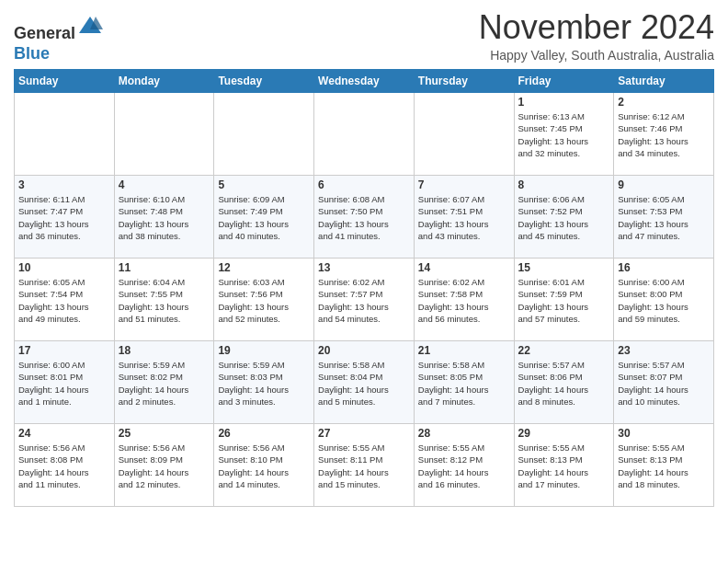 This screenshot has width=728, height=563. Describe the element at coordinates (664, 300) in the screenshot. I see `day-info: Sunrise: 6:00 AM Sunset: 8:00 PM Dayligh…` at that location.